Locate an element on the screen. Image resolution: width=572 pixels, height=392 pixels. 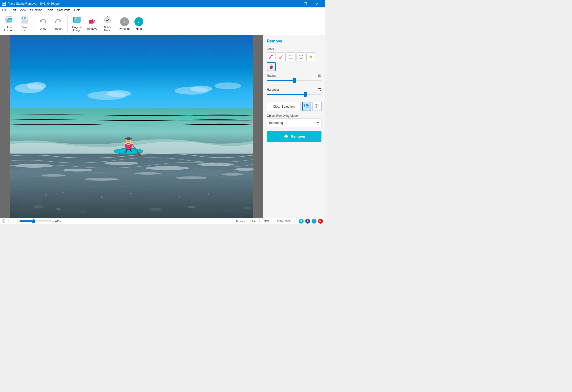
toolbar: Add File(s)... Save as... Undo is located at coordinates (163, 24).